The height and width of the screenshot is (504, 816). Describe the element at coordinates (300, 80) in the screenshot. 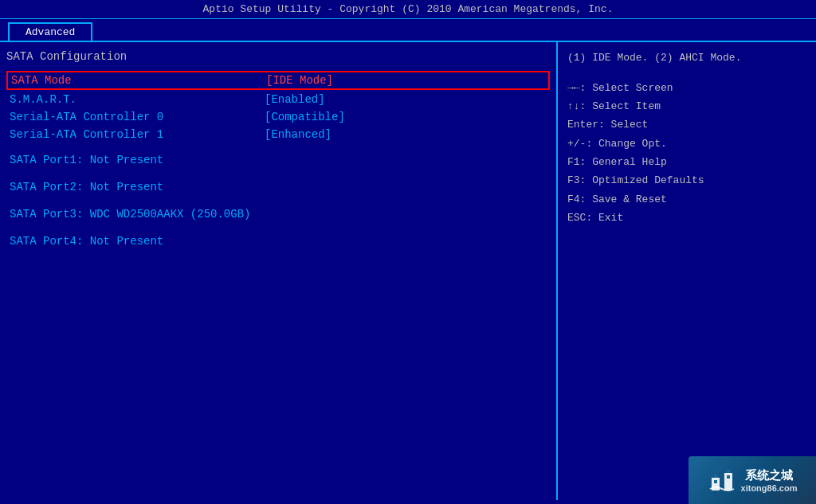

I see `sata-mode-value: [IDE Mode]` at that location.